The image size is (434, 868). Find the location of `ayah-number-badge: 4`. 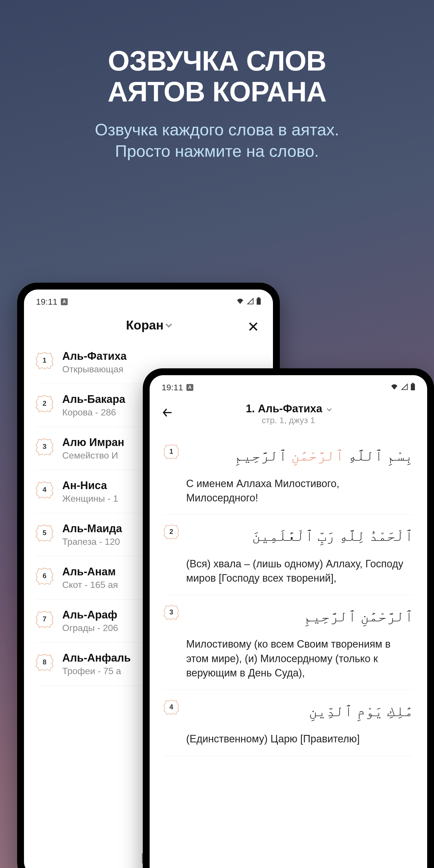

ayah-number-badge: 4 is located at coordinates (171, 707).